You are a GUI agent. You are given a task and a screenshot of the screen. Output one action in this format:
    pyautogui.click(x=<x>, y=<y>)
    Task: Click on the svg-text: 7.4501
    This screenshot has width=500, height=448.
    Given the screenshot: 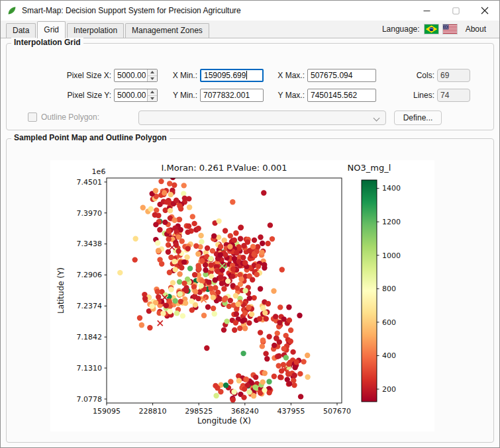 What is the action you would take?
    pyautogui.click(x=90, y=183)
    